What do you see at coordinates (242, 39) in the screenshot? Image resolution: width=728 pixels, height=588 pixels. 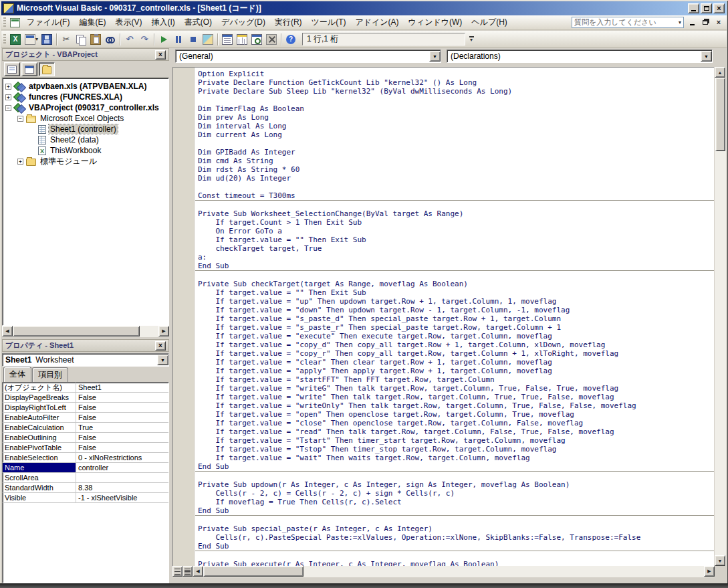 I see `properties-window-button` at bounding box center [242, 39].